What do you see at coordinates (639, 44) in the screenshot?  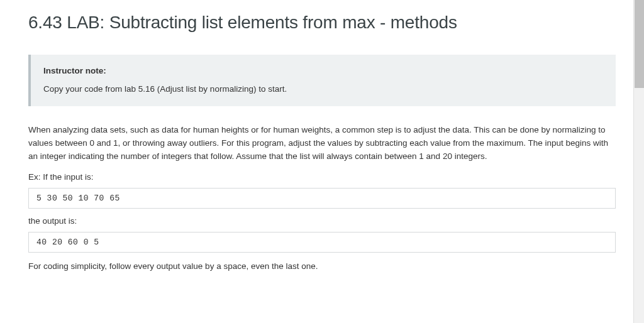 I see `vertical-scrollbar-thumb` at bounding box center [639, 44].